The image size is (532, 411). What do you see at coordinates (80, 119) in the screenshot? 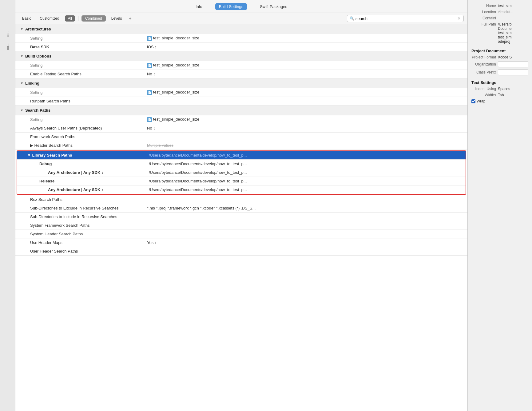
I see `sp-setting-label: Setting` at bounding box center [80, 119].